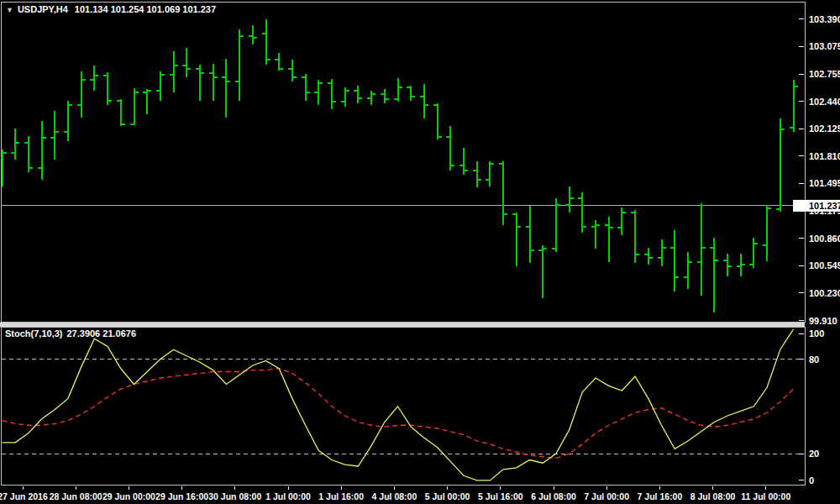  Describe the element at coordinates (825, 239) in the screenshot. I see `price-axis-label: 100.860` at that location.